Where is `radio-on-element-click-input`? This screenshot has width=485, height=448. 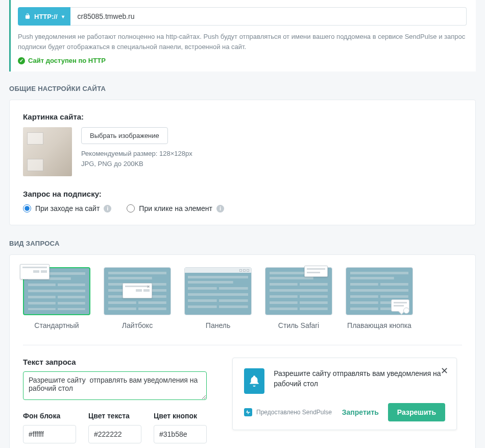 radio-on-element-click-input is located at coordinates (131, 208).